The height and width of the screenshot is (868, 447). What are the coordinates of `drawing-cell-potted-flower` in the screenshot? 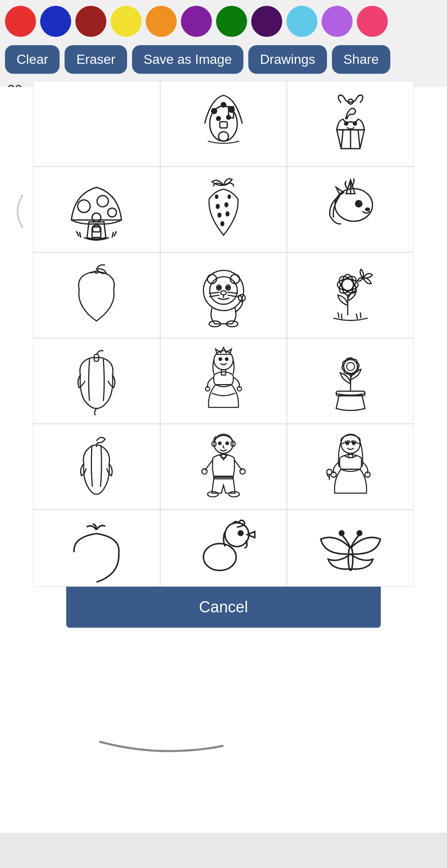 It's located at (350, 381).